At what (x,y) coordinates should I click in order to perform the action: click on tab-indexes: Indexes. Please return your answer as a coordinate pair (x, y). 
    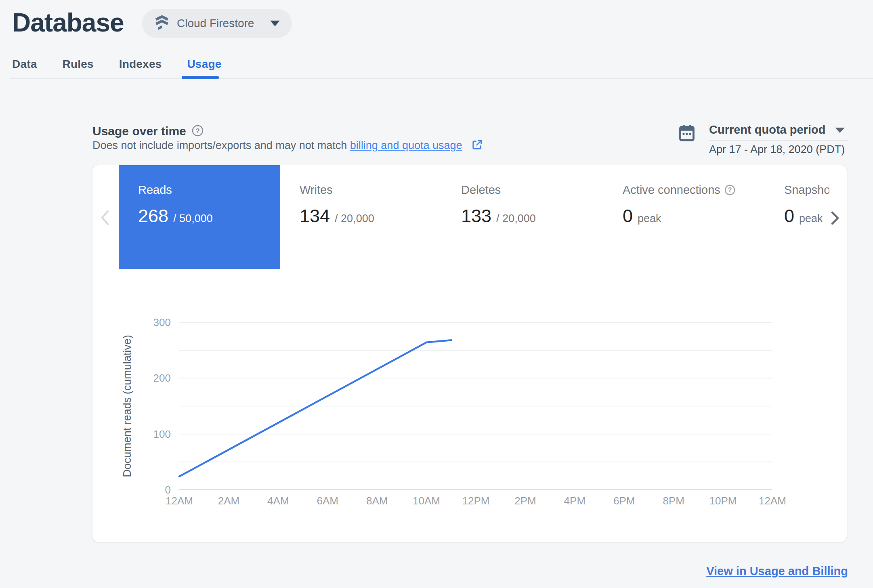
    Looking at the image, I should click on (141, 64).